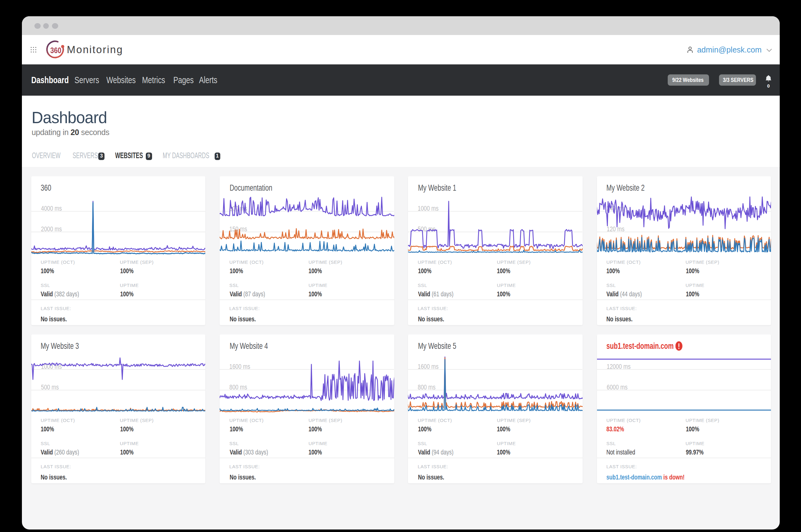  I want to click on svg-text: 12000 ms, so click(618, 366).